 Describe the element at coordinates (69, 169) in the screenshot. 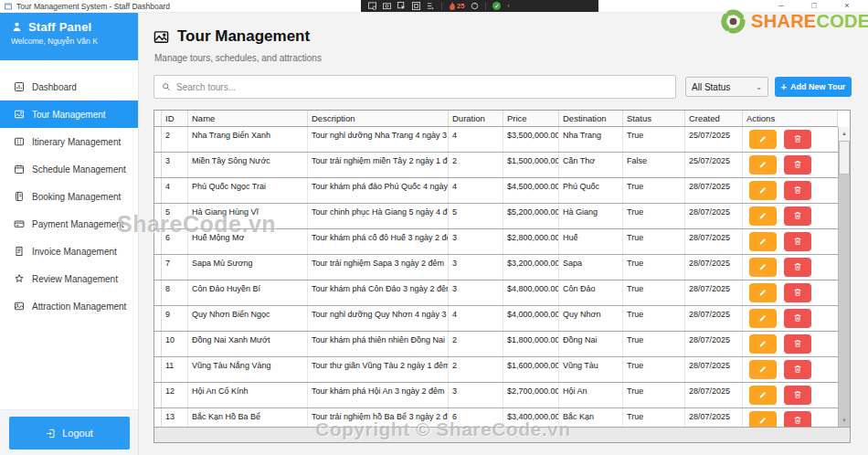

I see `sidebar-item-schedule-management: Schedule Management` at that location.